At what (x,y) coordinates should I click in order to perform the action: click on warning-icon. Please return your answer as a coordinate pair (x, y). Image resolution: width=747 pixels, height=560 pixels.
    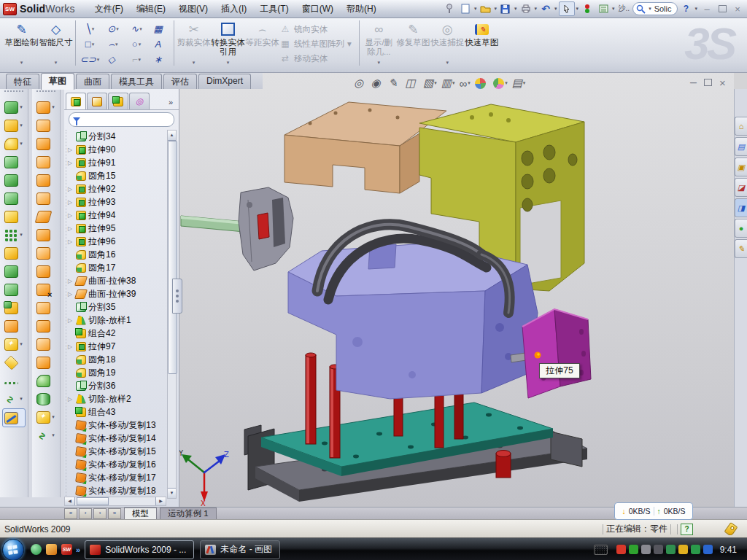
    Looking at the image, I should click on (683, 550).